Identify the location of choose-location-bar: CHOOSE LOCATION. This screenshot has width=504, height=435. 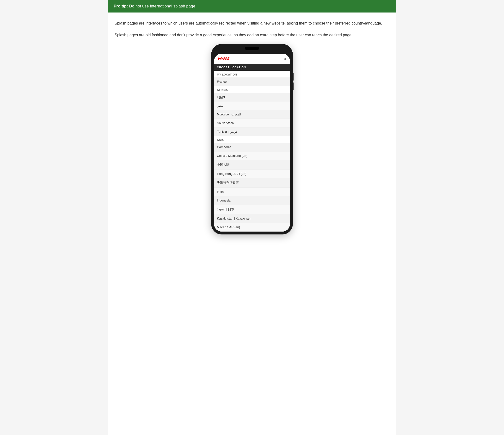
(252, 67).